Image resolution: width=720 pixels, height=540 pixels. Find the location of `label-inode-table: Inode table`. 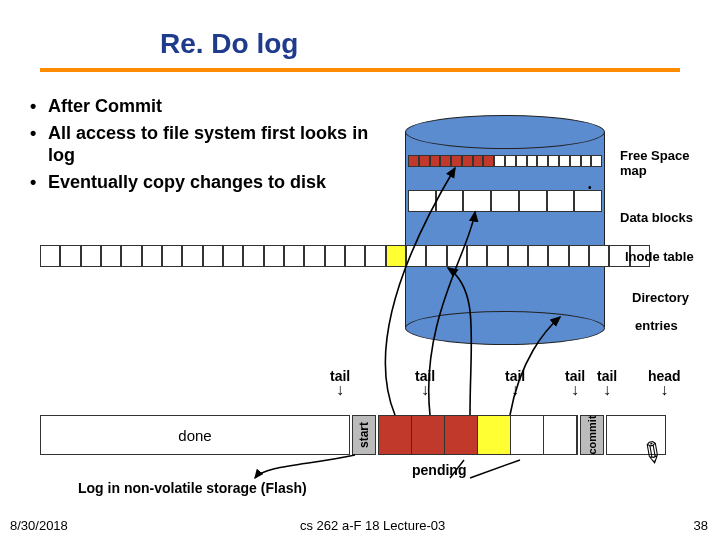

label-inode-table: Inode table is located at coordinates (660, 256).